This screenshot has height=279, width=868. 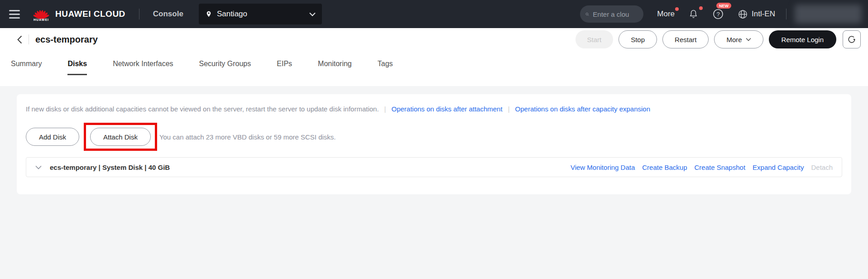 What do you see at coordinates (143, 67) in the screenshot?
I see `tab-network-interfaces: Network Interfaces` at bounding box center [143, 67].